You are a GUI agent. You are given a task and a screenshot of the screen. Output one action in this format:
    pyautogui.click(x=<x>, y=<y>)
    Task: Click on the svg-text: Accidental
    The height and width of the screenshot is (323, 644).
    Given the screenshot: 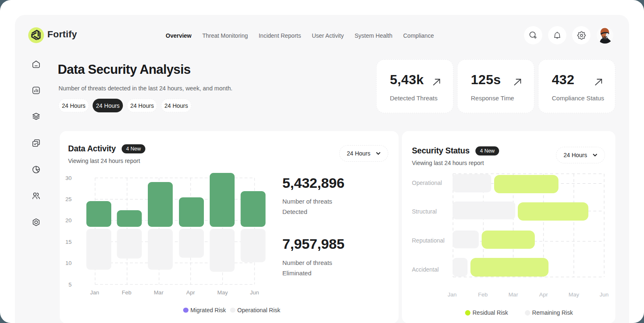 What is the action you would take?
    pyautogui.click(x=425, y=270)
    